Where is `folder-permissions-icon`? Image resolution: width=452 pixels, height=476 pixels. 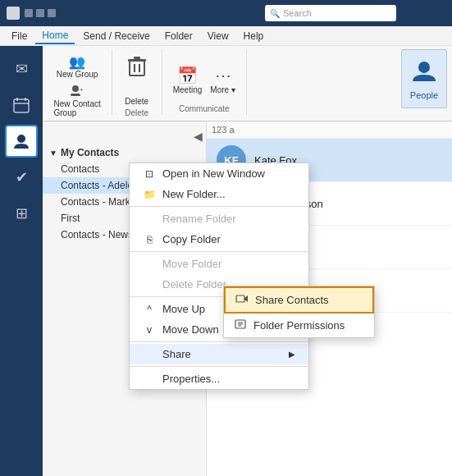 folder-permissions-icon is located at coordinates (240, 325).